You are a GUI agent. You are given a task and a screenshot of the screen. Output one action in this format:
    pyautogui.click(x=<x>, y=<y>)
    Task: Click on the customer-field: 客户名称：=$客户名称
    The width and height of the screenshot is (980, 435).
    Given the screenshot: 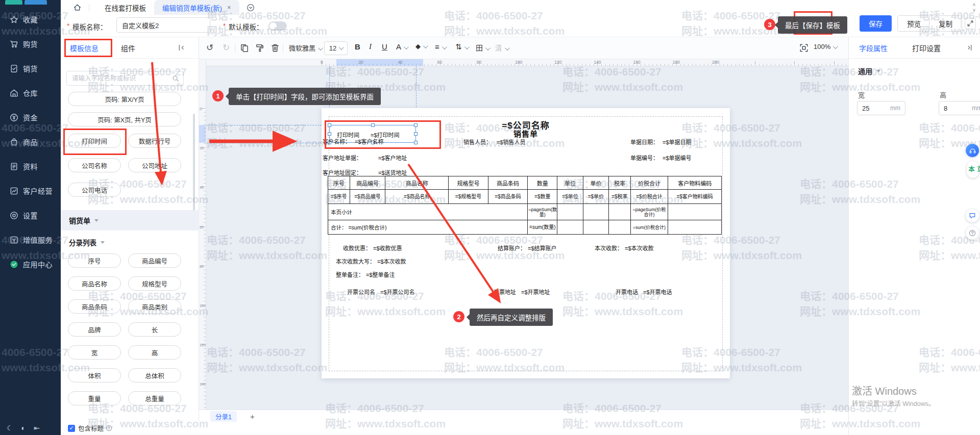 What is the action you would take?
    pyautogui.click(x=353, y=141)
    